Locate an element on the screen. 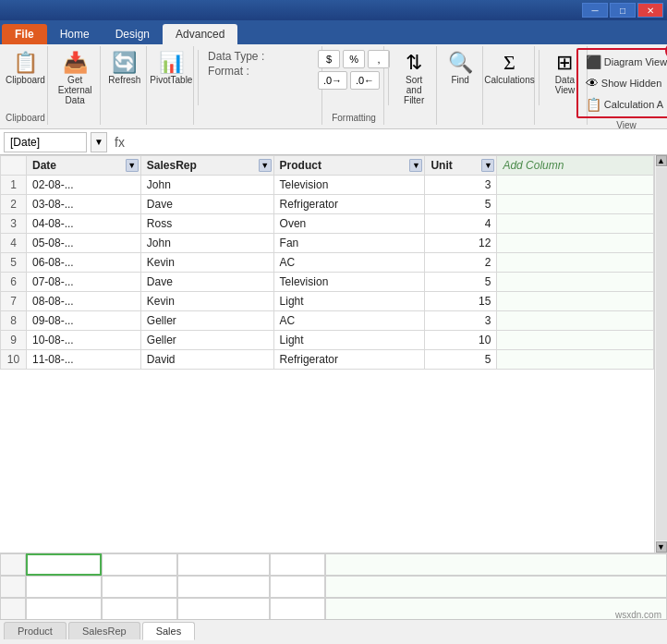  close-button: ✕ is located at coordinates (650, 10).